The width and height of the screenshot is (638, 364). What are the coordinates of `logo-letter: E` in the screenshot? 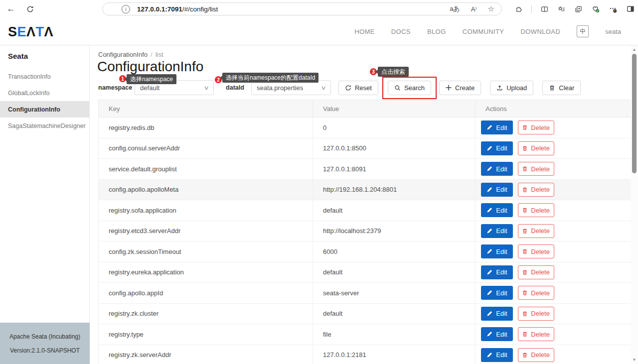 It's located at (22, 32).